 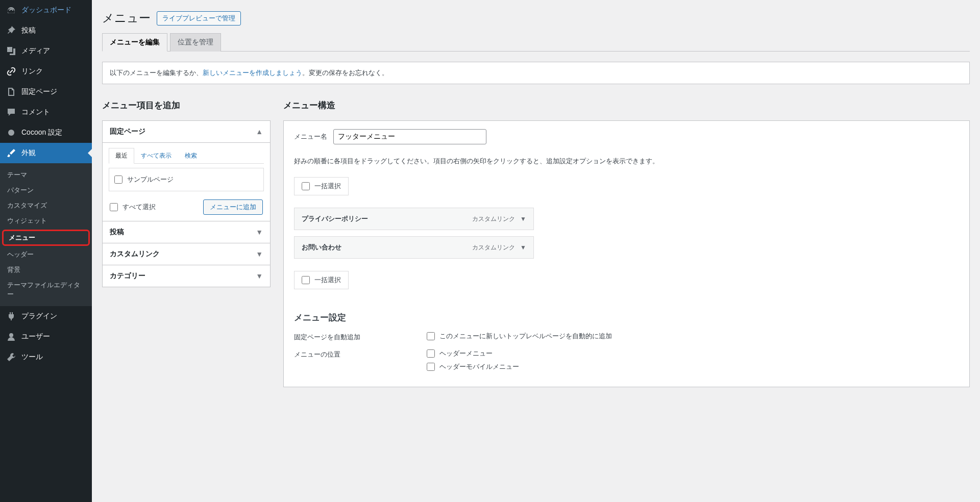 What do you see at coordinates (536, 42) in the screenshot?
I see `nav-tabs: メニューを編集 位置を管理` at bounding box center [536, 42].